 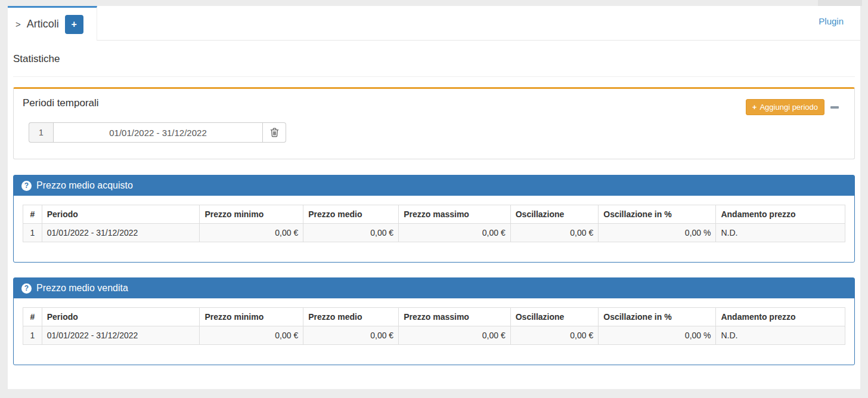 What do you see at coordinates (41, 132) in the screenshot?
I see `period-index-addon: 1` at bounding box center [41, 132].